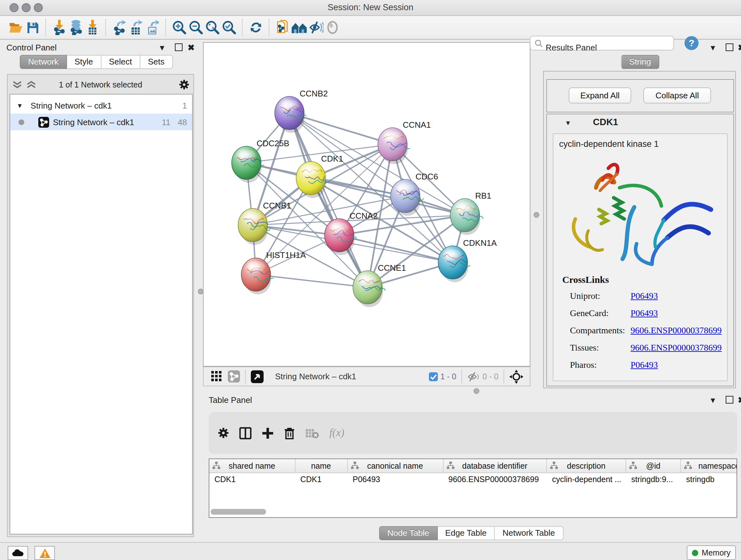 The width and height of the screenshot is (741, 560). Describe the element at coordinates (229, 27) in the screenshot. I see `zoom-selected-icon` at that location.